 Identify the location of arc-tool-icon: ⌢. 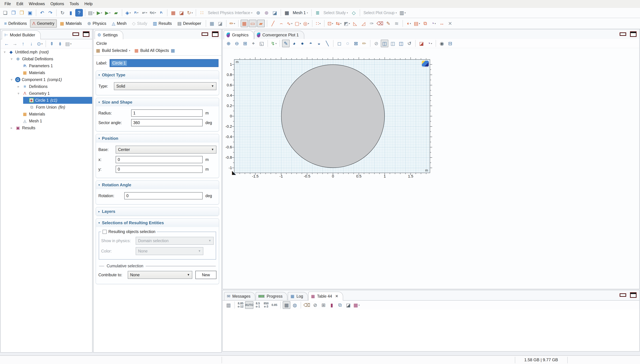
(281, 24).